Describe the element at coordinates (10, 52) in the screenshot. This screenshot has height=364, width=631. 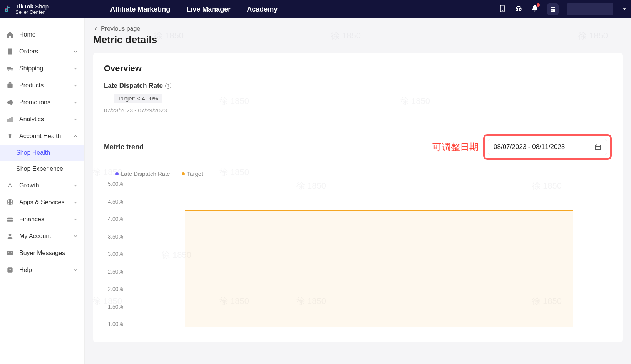
I see `orders-icon` at that location.